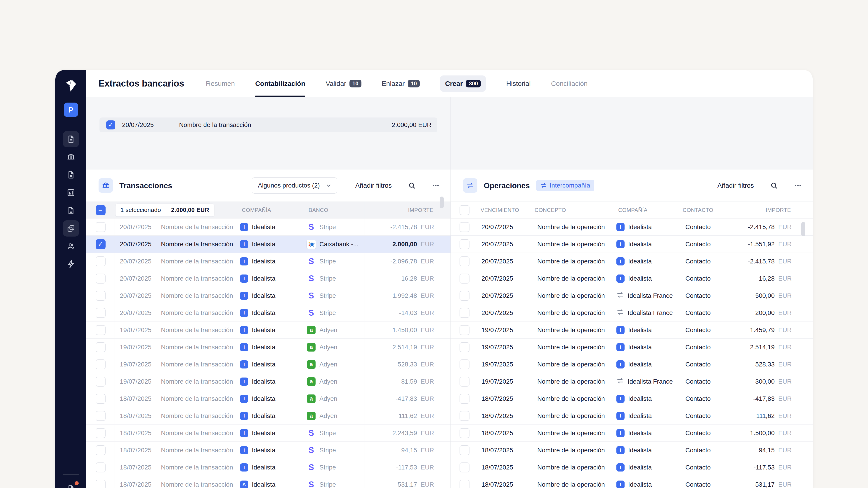 Image resolution: width=868 pixels, height=488 pixels. What do you see at coordinates (344, 84) in the screenshot?
I see `tab-validar: Validar 10` at bounding box center [344, 84].